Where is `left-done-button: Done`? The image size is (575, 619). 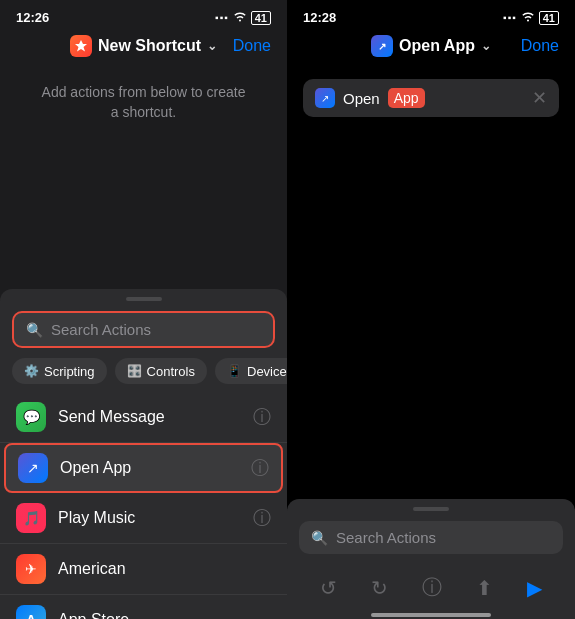
left-done-button: Done is located at coordinates (252, 46).